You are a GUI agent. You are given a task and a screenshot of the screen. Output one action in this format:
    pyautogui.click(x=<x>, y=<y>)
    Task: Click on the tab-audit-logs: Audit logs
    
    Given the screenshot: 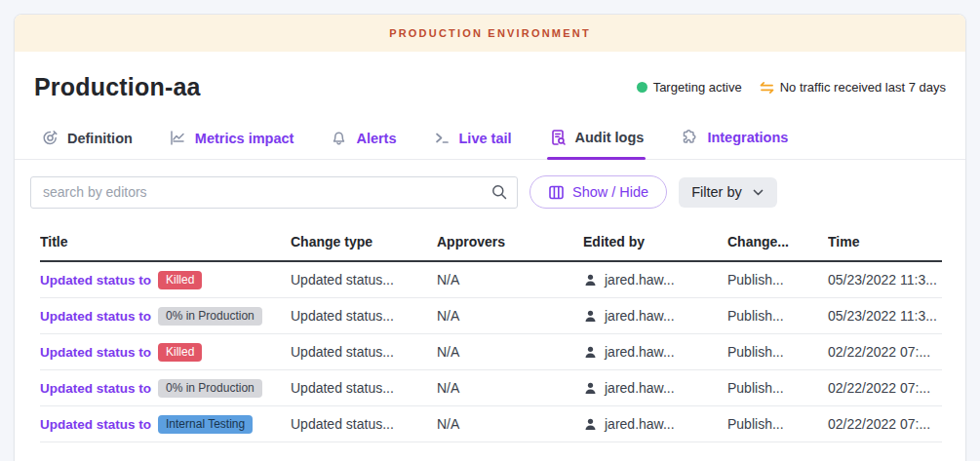 What is the action you would take?
    pyautogui.click(x=597, y=138)
    